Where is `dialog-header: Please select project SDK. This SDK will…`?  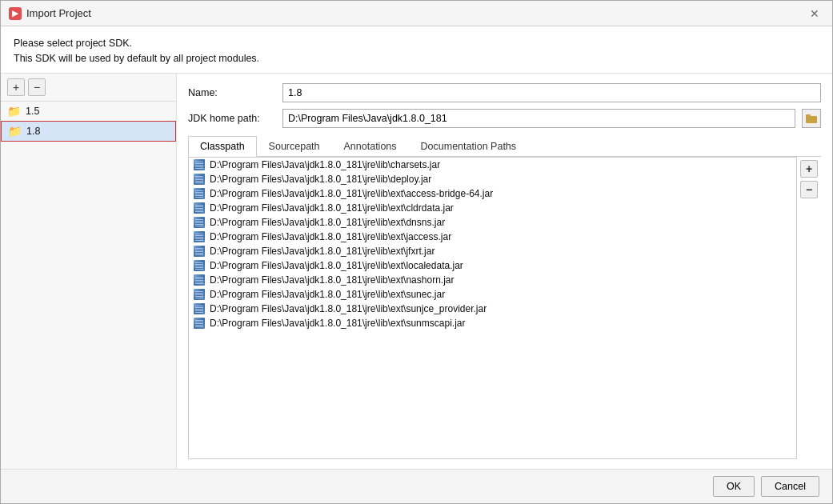
dialog-header: Please select project SDK. This SDK will… is located at coordinates (416, 50).